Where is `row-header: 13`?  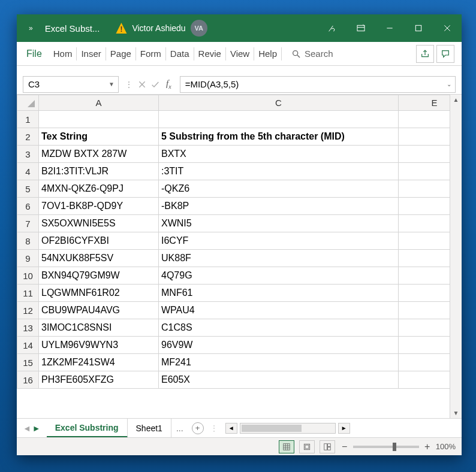
row-header: 13 is located at coordinates (28, 328).